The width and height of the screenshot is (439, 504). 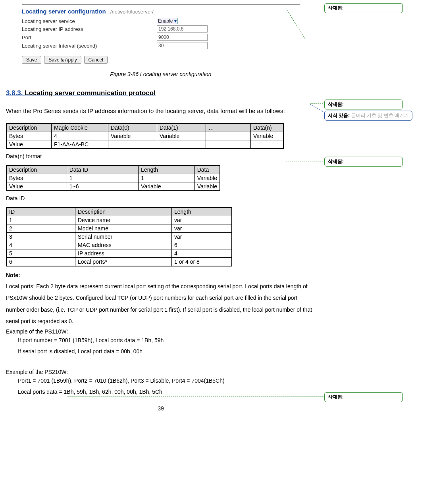 What do you see at coordinates (29, 128) in the screenshot?
I see `th-desc: Description` at bounding box center [29, 128].